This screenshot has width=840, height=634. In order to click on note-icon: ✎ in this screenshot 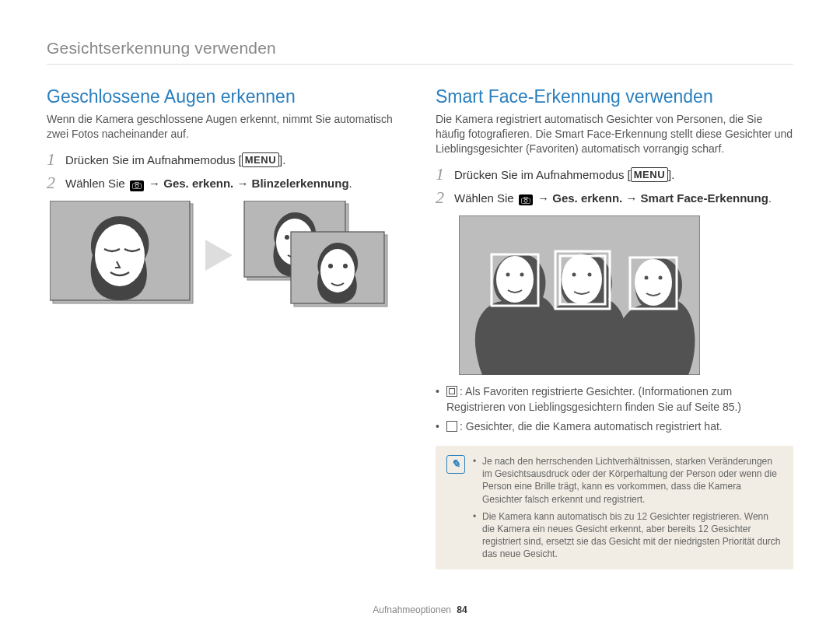, I will do `click(456, 464)`.